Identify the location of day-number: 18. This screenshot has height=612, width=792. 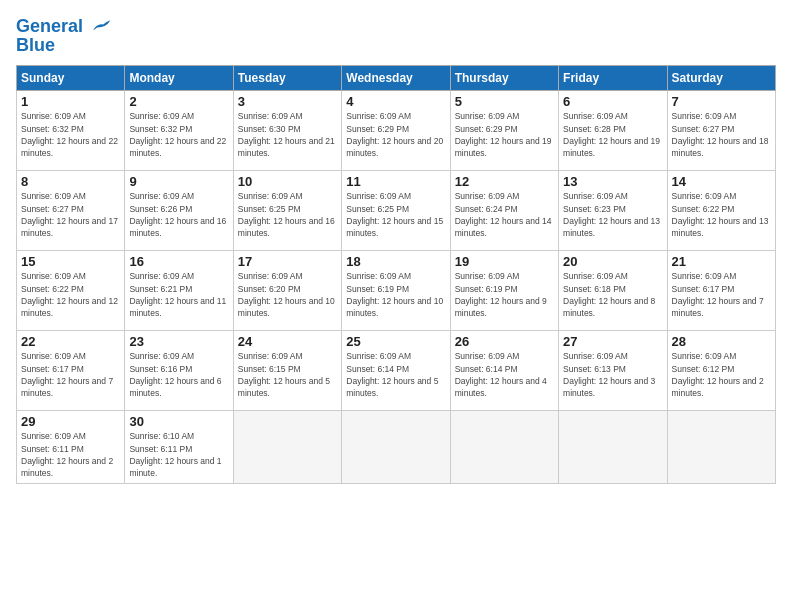
(396, 262).